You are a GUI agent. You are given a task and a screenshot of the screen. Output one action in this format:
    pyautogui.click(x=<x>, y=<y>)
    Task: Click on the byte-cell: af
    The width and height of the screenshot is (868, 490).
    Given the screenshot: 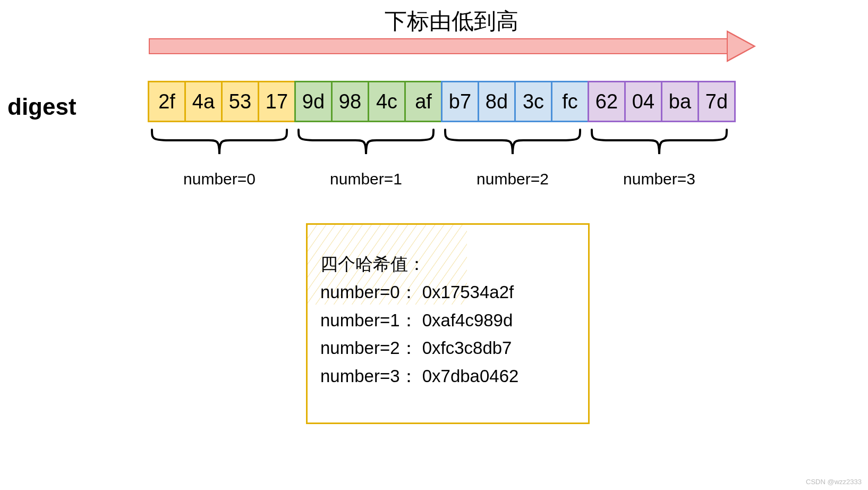 What is the action you would take?
    pyautogui.click(x=423, y=102)
    